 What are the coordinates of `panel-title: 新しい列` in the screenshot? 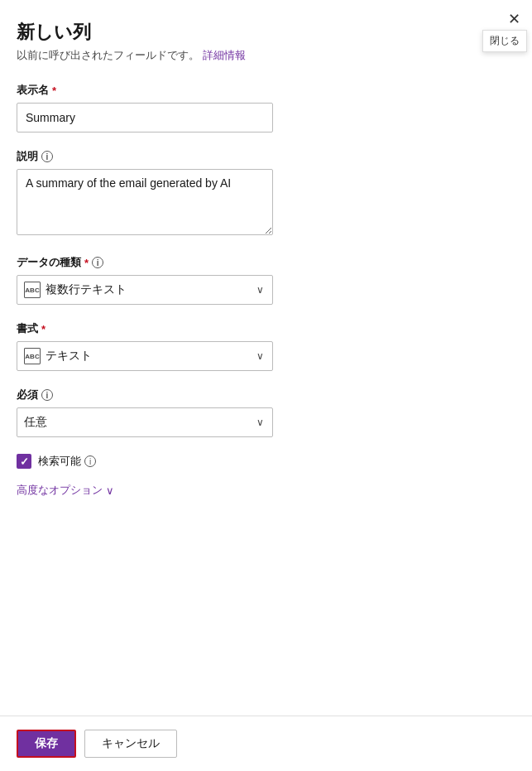 It's located at (266, 32).